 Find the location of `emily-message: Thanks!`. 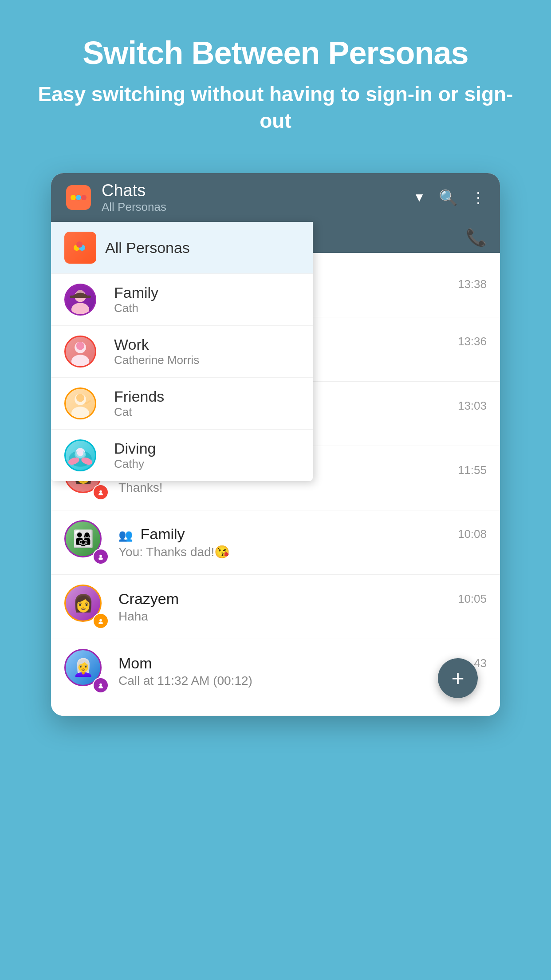

emily-message: Thanks! is located at coordinates (303, 488).